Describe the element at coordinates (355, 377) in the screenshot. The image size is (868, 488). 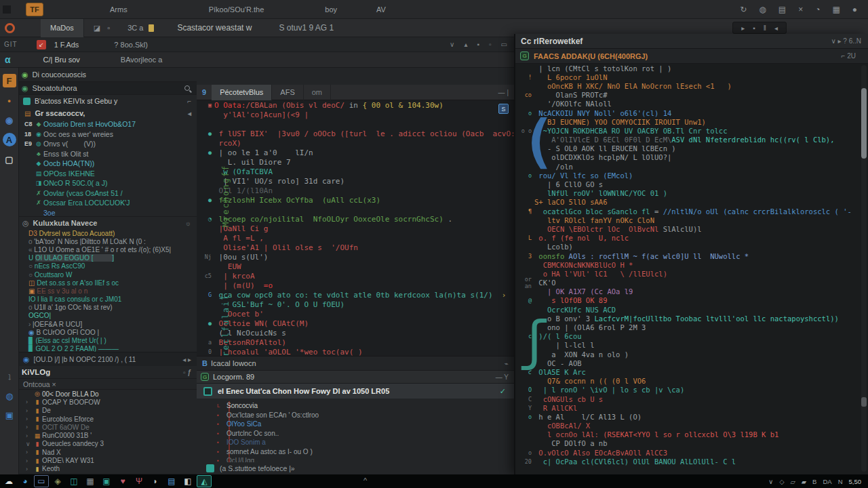
I see `todo-row2: G Locgorm. 89 — Y` at that location.